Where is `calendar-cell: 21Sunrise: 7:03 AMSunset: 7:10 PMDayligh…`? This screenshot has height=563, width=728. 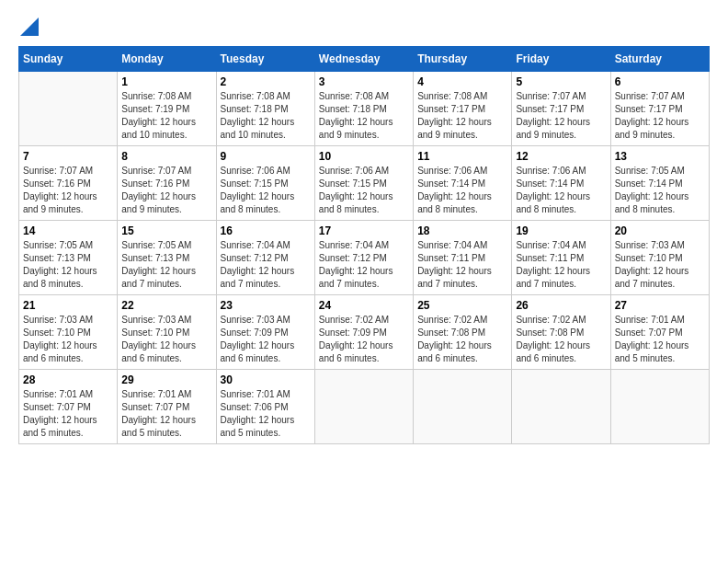 calendar-cell: 21Sunrise: 7:03 AMSunset: 7:10 PMDayligh… is located at coordinates (68, 333).